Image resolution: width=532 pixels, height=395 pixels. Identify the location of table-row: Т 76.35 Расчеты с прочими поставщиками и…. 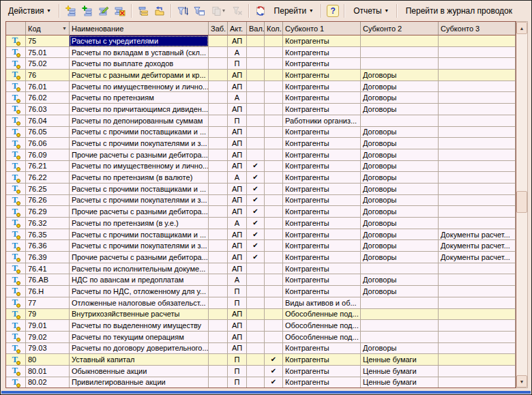
(261, 235).